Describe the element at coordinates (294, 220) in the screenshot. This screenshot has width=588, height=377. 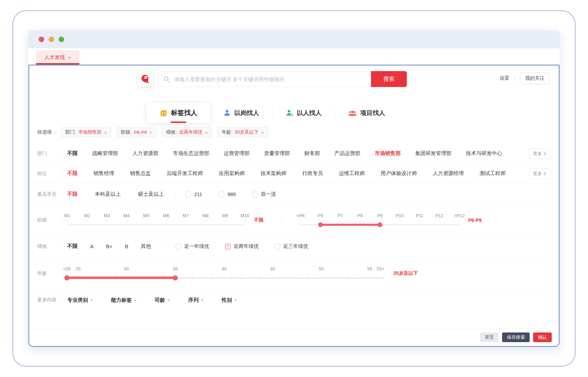
I see `filter-row-rank: 职级 M1M2M3M4M5M6M7M8M9M10 不限 <P6P6P7P8P9` at that location.